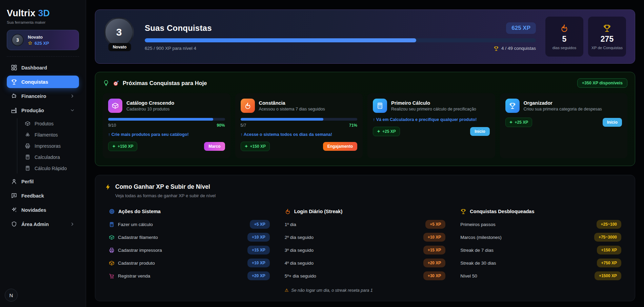 The height and width of the screenshot is (307, 644). Describe the element at coordinates (120, 47) in the screenshot. I see `level-name-badge: Novato` at that location.